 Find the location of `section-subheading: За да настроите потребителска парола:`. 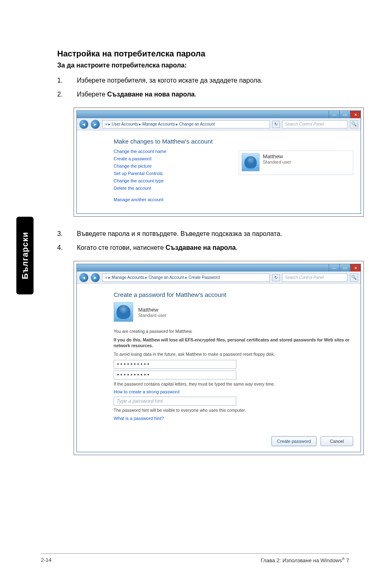

section-subheading: За да настроите потребителска парола: is located at coordinates (203, 65).